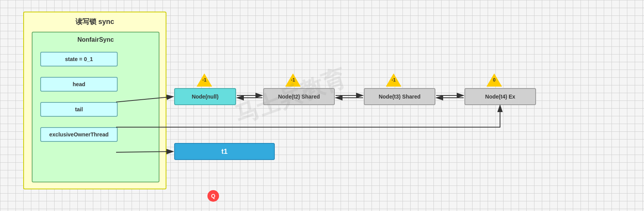 This screenshot has width=644, height=211. I want to click on inner-nonfair-box: NonfairSync state = 0_1 head tail exclus…, so click(96, 107).